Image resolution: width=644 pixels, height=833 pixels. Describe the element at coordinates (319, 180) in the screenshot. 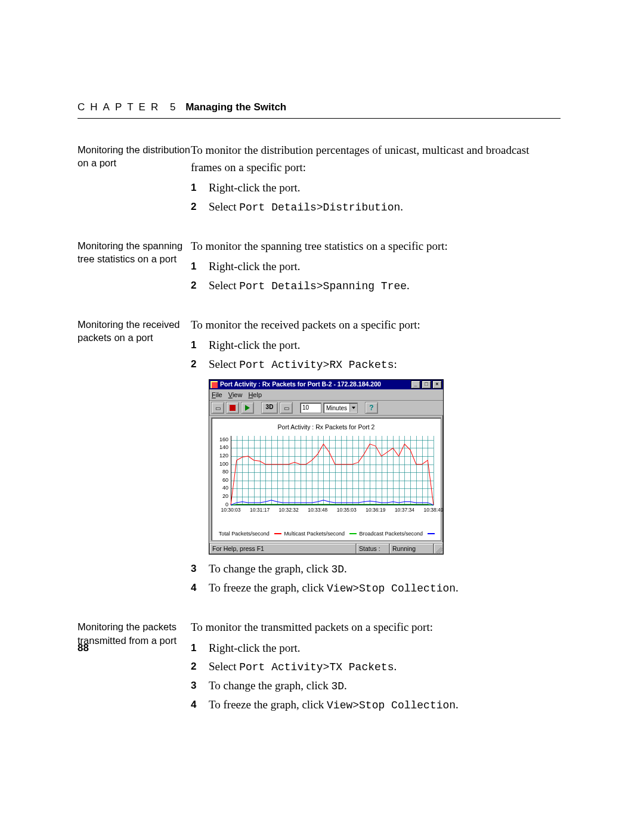

I see `section-distribution: Monitoring the distribution on a port To…` at that location.